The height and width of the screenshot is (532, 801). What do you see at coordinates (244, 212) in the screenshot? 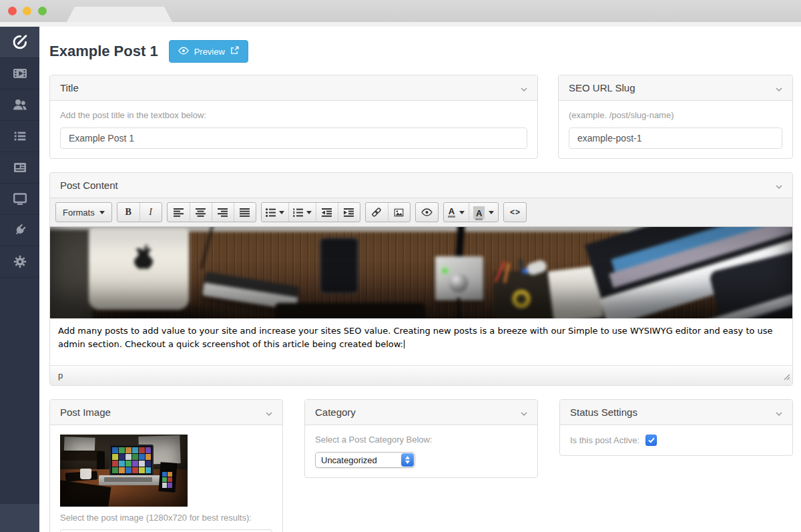
I see `align-justify-icon` at bounding box center [244, 212].